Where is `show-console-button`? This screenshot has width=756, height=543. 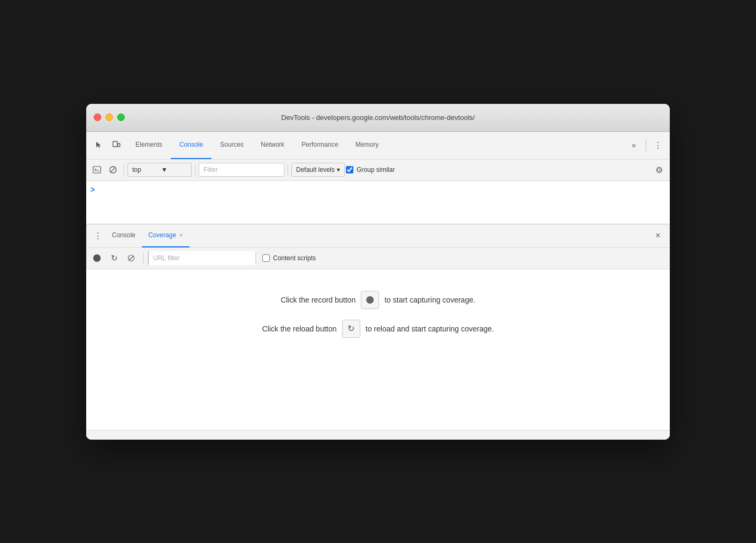 show-console-button is located at coordinates (97, 170).